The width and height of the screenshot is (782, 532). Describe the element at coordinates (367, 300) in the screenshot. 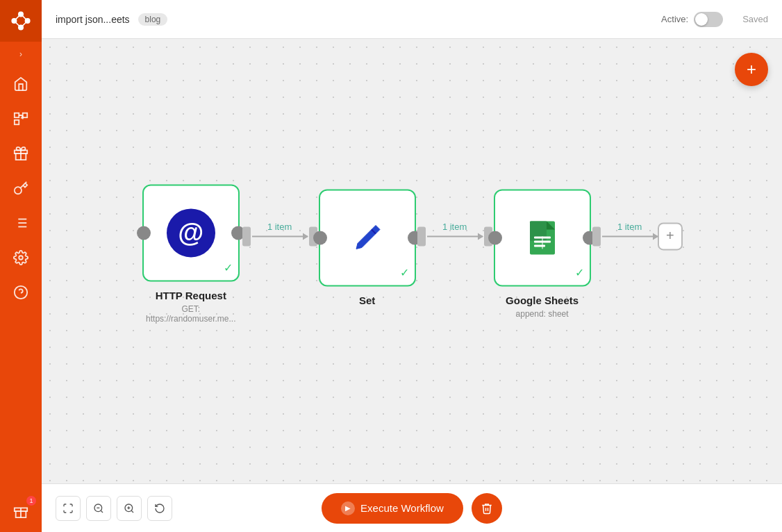

I see `node-set-label: Set` at that location.